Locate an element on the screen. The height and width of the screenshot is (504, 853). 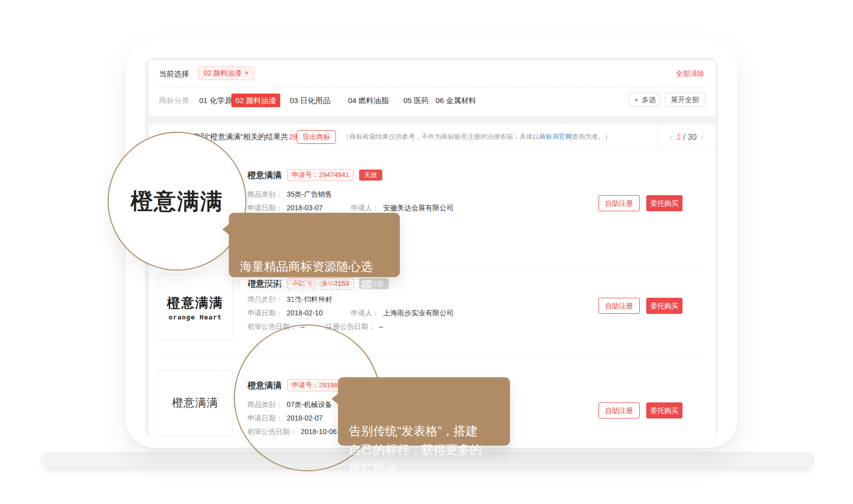
official-site-link: 商标局官网 is located at coordinates (555, 137).